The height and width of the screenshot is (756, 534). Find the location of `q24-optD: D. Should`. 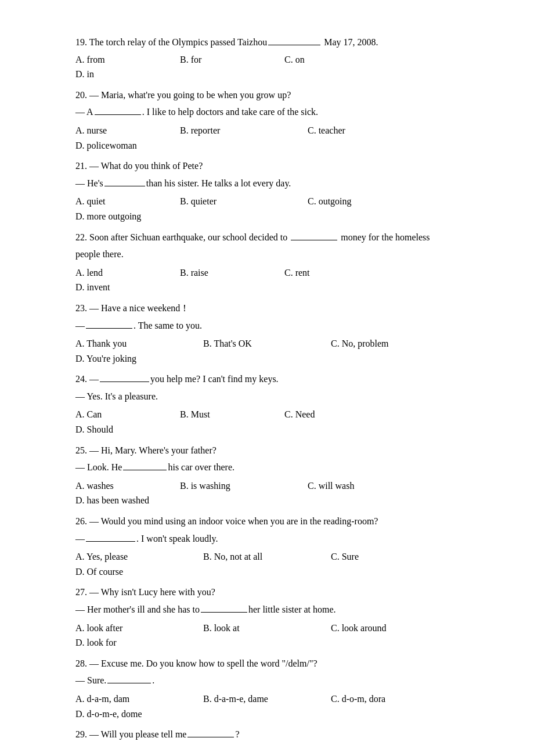

q24-optD: D. Should is located at coordinates (134, 430).